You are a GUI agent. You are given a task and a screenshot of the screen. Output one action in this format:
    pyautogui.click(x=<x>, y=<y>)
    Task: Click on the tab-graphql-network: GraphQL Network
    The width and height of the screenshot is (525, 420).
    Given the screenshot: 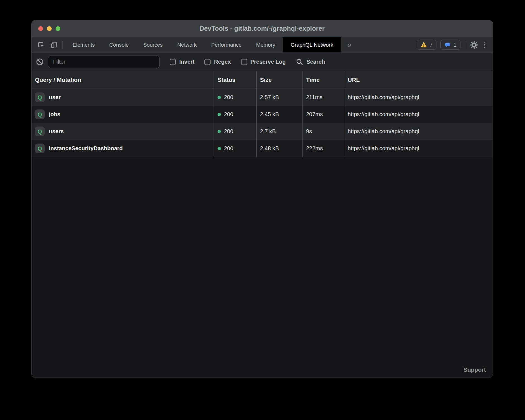 What is the action you would take?
    pyautogui.click(x=312, y=45)
    